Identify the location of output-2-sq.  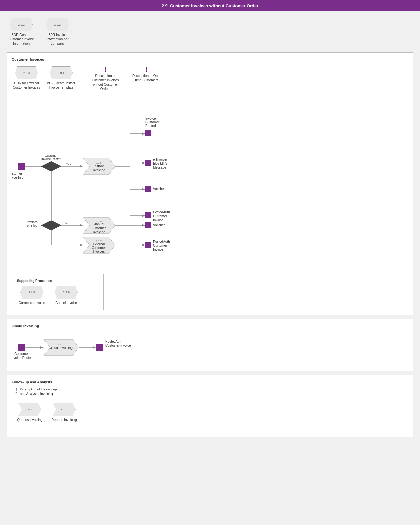
(148, 163).